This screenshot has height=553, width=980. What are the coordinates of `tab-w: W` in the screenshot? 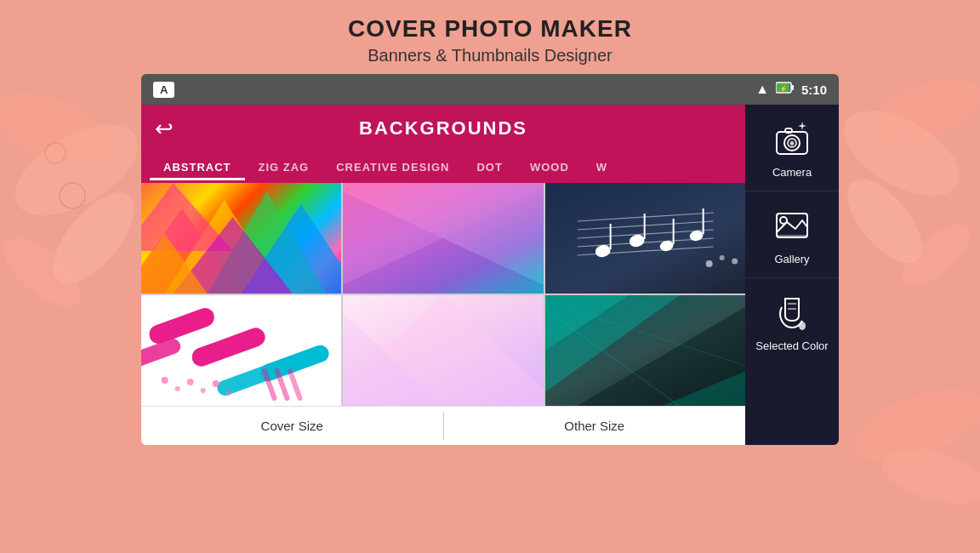 It's located at (602, 167).